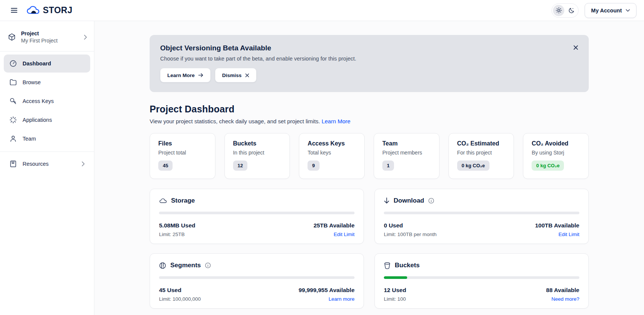 This screenshot has width=644, height=315. Describe the element at coordinates (13, 82) in the screenshot. I see `folder-icon` at that location.